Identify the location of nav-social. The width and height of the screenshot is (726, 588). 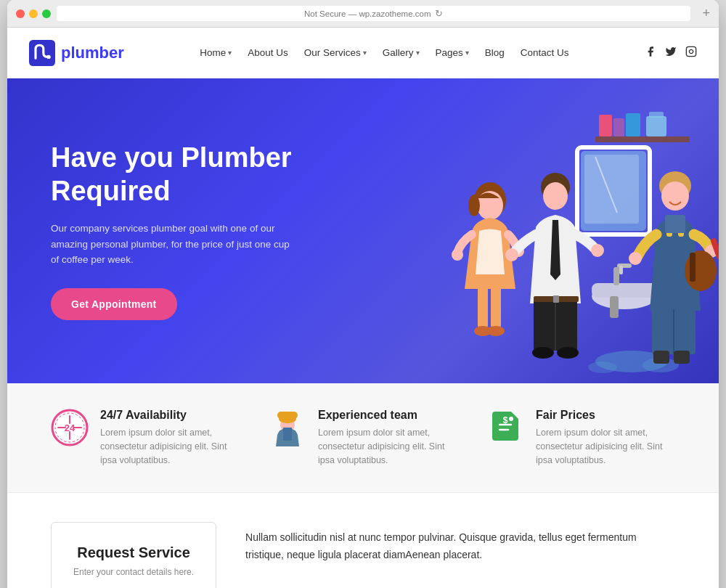
(671, 53).